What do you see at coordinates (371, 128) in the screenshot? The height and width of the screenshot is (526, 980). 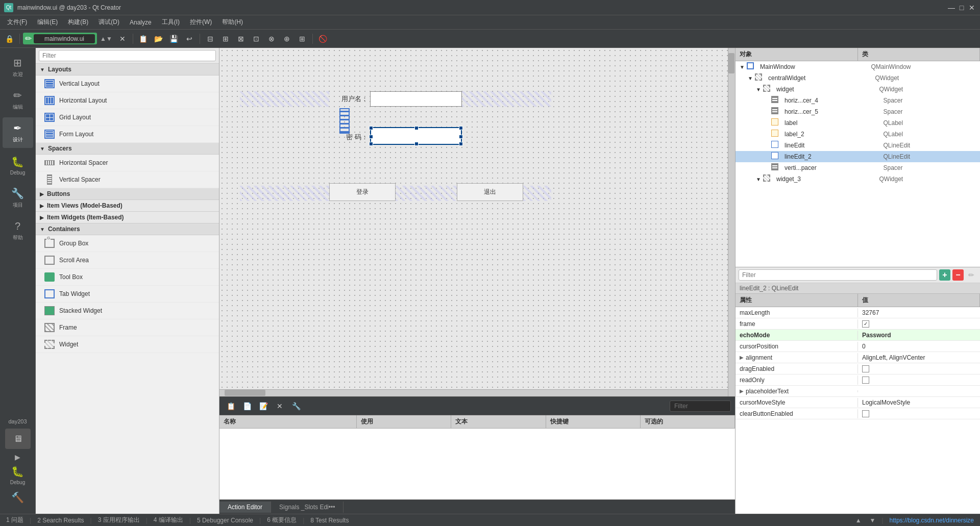 I see `handle-tl` at bounding box center [371, 128].